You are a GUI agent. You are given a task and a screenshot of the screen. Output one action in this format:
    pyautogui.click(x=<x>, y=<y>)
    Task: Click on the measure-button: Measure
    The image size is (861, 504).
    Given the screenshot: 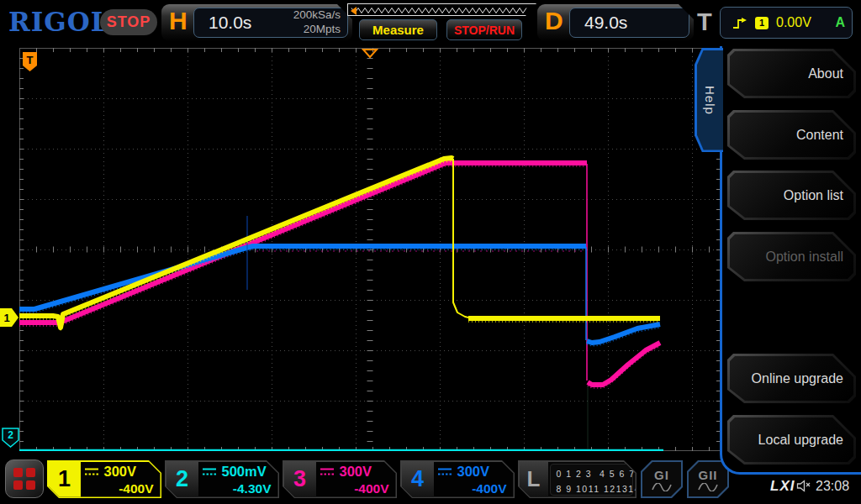 What is the action you would take?
    pyautogui.click(x=399, y=30)
    